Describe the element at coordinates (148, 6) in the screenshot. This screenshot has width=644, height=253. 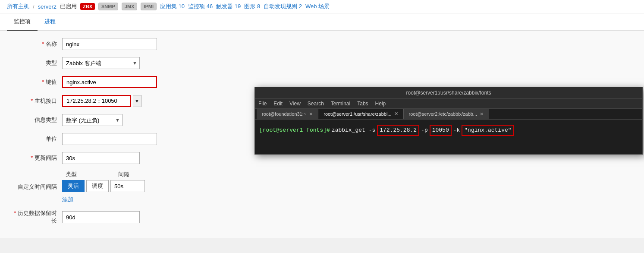
I see `badge-ipmi: IPMI` at that location.